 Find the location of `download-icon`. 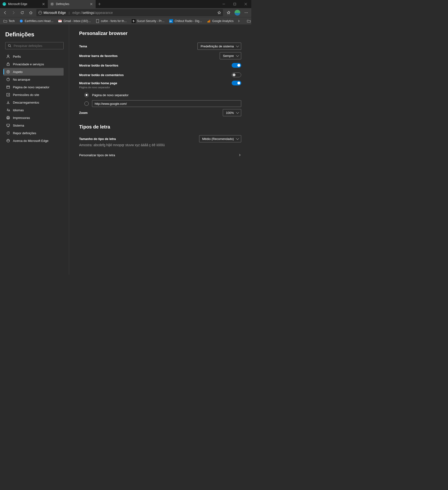

download-icon is located at coordinates (8, 102).